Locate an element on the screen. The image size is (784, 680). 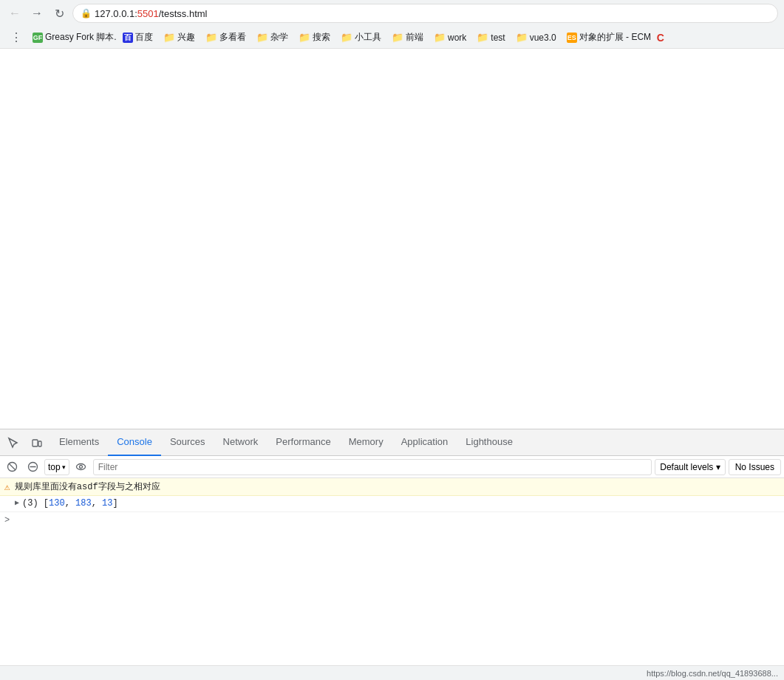
tab-lighthouse: Lighthouse is located at coordinates (489, 443).